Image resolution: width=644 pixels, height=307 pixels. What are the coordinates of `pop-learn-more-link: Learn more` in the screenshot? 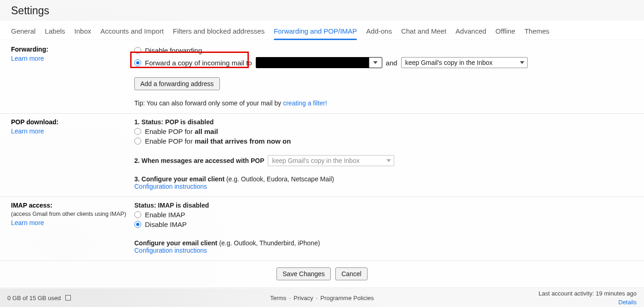 It's located at (28, 131).